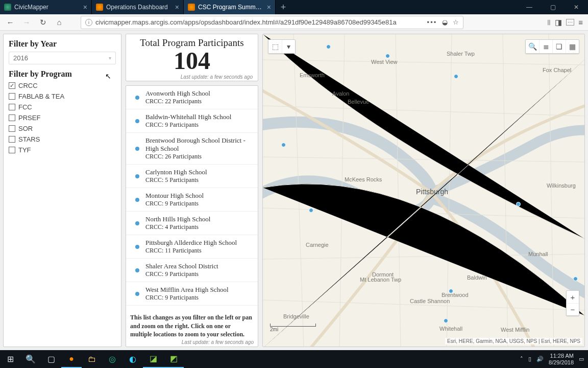 This screenshot has width=588, height=368. I want to click on volume-icon: 🔊, so click(540, 359).